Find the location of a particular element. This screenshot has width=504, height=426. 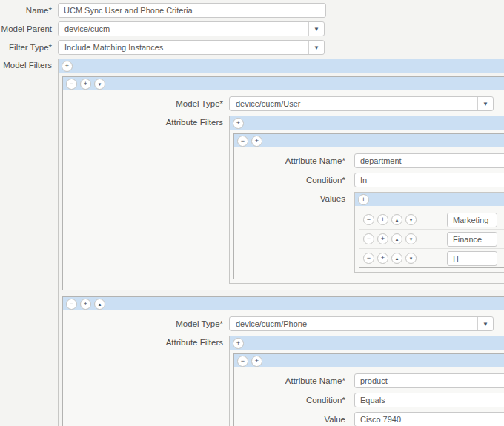

model-type-select: device/cucm/User ▼ is located at coordinates (362, 104).